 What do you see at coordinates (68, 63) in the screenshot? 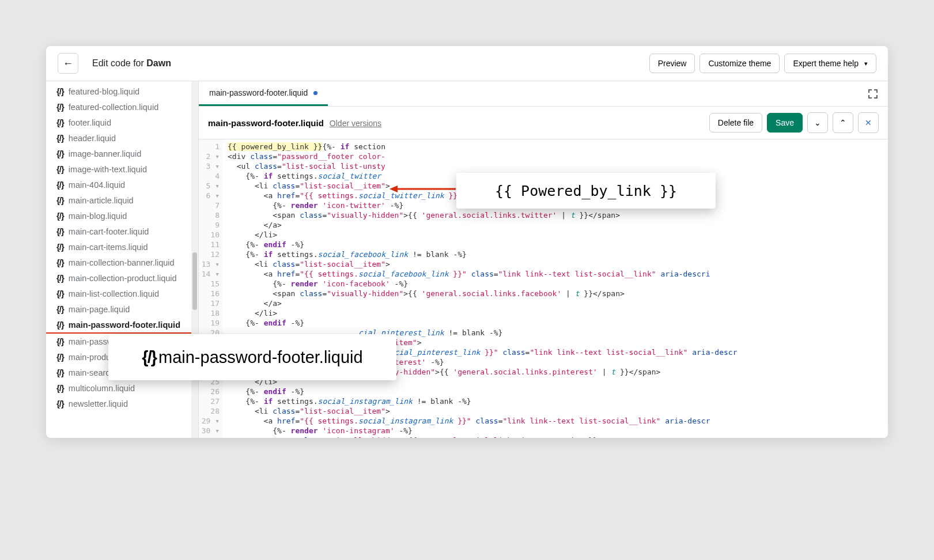
I see `back-button: ←` at bounding box center [68, 63].